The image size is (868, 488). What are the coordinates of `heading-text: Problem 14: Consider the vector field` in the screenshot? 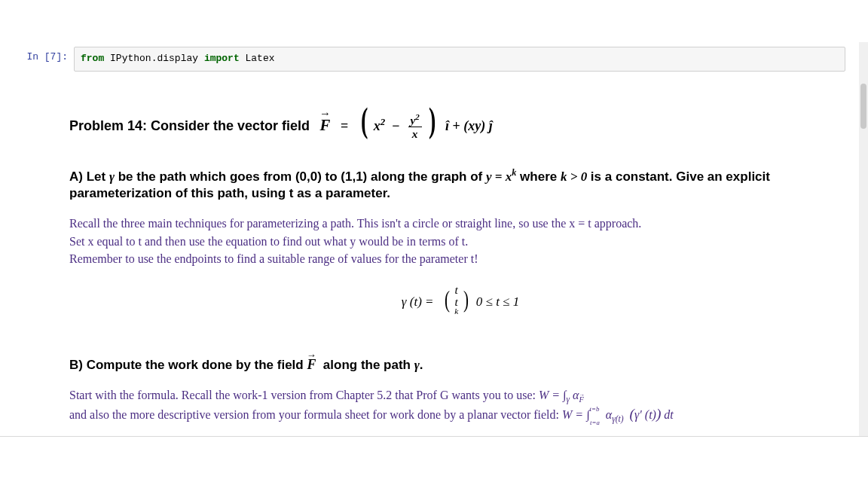 It's located at (190, 126).